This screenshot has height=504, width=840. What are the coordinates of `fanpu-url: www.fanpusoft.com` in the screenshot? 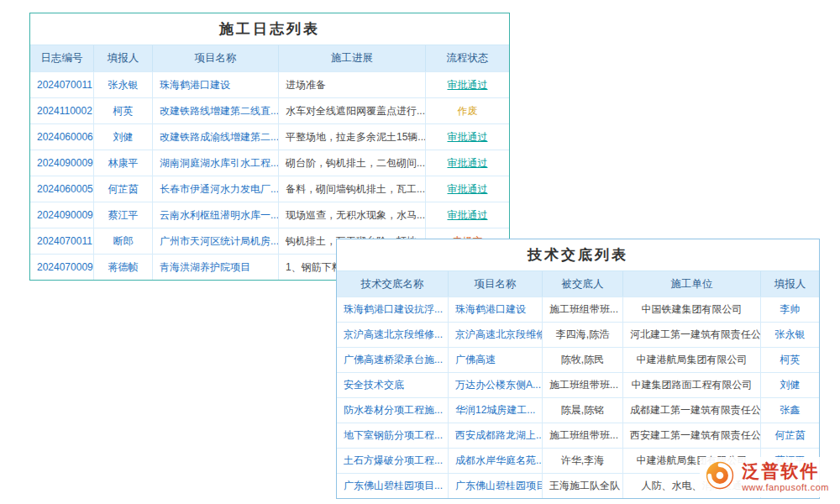 It's located at (785, 487).